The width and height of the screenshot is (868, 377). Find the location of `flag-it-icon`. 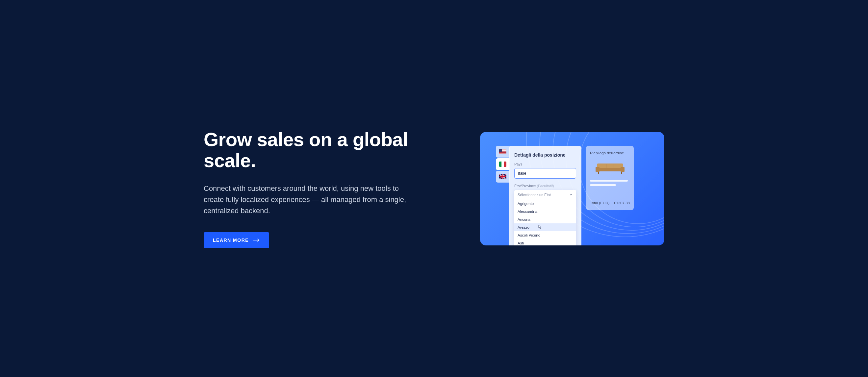

flag-it-icon is located at coordinates (503, 164).